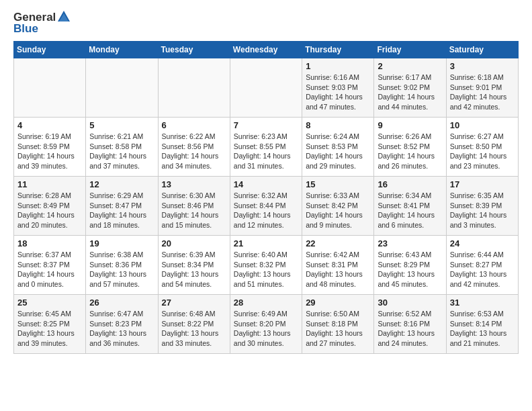 The height and width of the screenshot is (411, 532). I want to click on day-number: 31, so click(482, 302).